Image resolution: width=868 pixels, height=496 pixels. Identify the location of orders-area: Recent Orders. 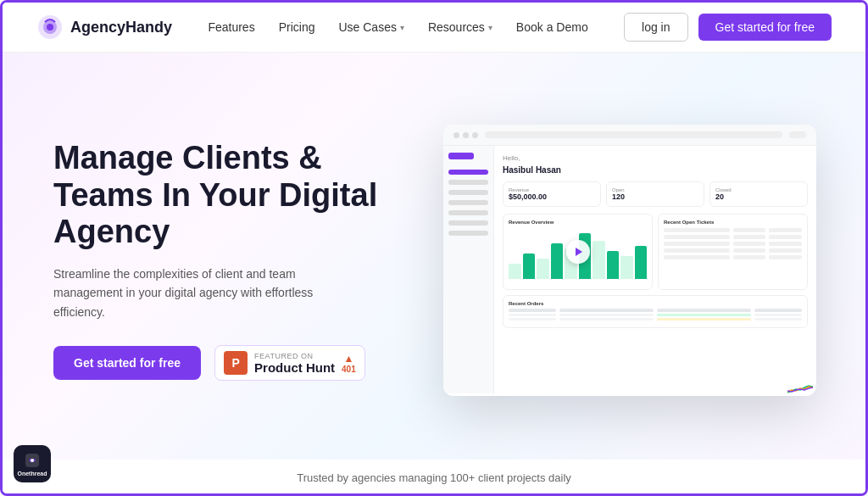
(655, 312).